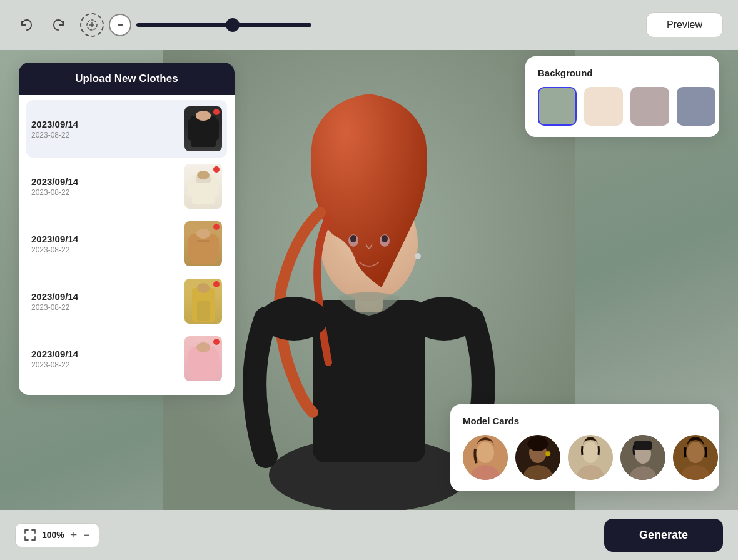 This screenshot has height=560, width=738. I want to click on clothing-item-4-thumb, so click(203, 301).